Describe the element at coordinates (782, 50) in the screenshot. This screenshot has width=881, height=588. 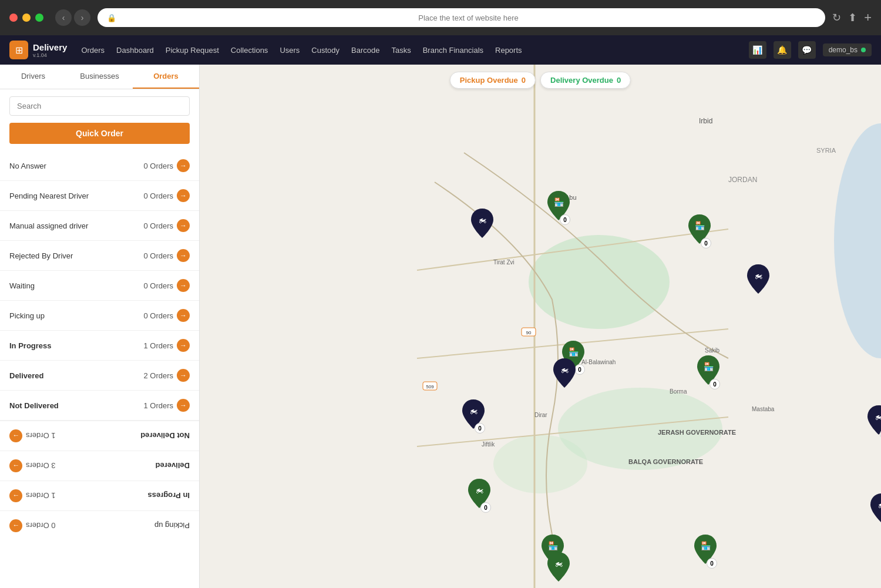
I see `notifications-icon: 🔔` at that location.